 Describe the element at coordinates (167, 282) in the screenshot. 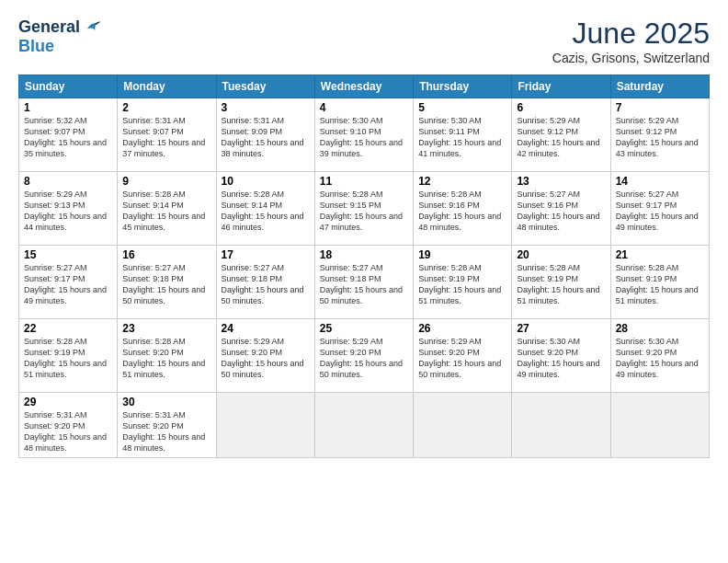

I see `day-cell: 16Sunrise: 5:27 AM Sunset: 9:18 PM Dayli…` at that location.